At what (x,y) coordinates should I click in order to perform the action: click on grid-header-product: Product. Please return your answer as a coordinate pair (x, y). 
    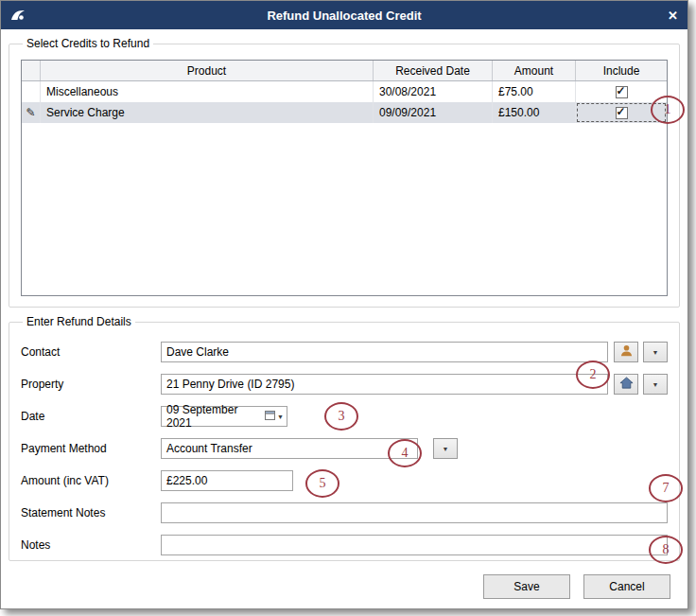
    Looking at the image, I should click on (207, 70).